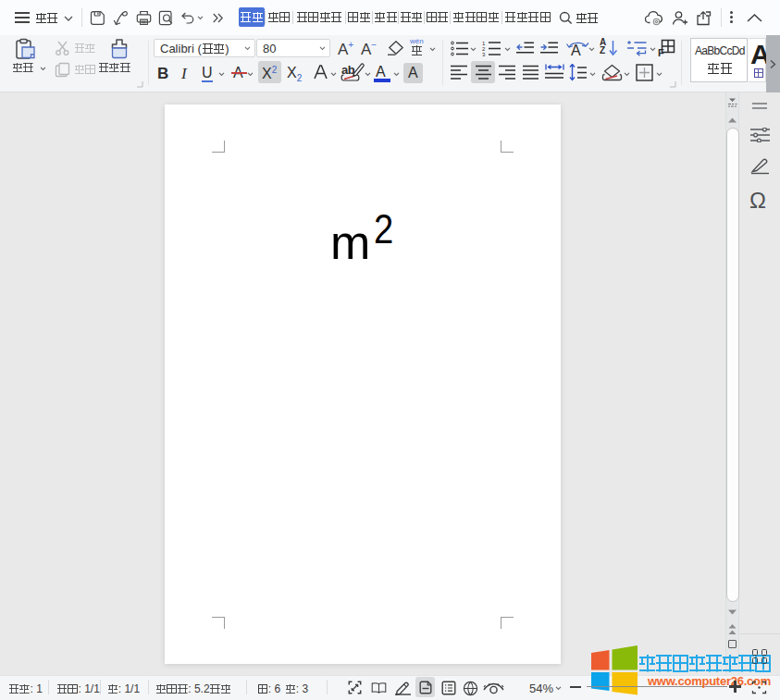 The height and width of the screenshot is (700, 780). What do you see at coordinates (661, 52) in the screenshot?
I see `svg-text: F` at bounding box center [661, 52].